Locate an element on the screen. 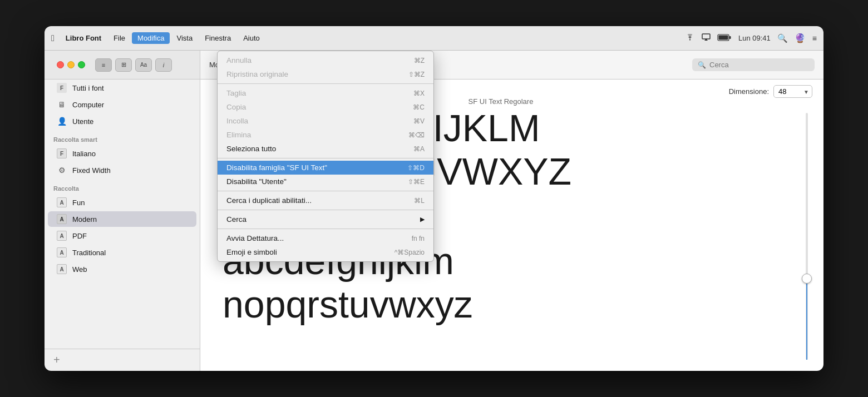  menu-elimina: Elimina ⌘⌫ is located at coordinates (326, 135).